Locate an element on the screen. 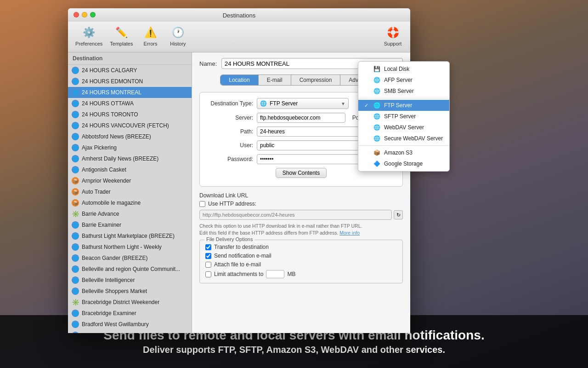  attach-file-checkbox is located at coordinates (209, 265).